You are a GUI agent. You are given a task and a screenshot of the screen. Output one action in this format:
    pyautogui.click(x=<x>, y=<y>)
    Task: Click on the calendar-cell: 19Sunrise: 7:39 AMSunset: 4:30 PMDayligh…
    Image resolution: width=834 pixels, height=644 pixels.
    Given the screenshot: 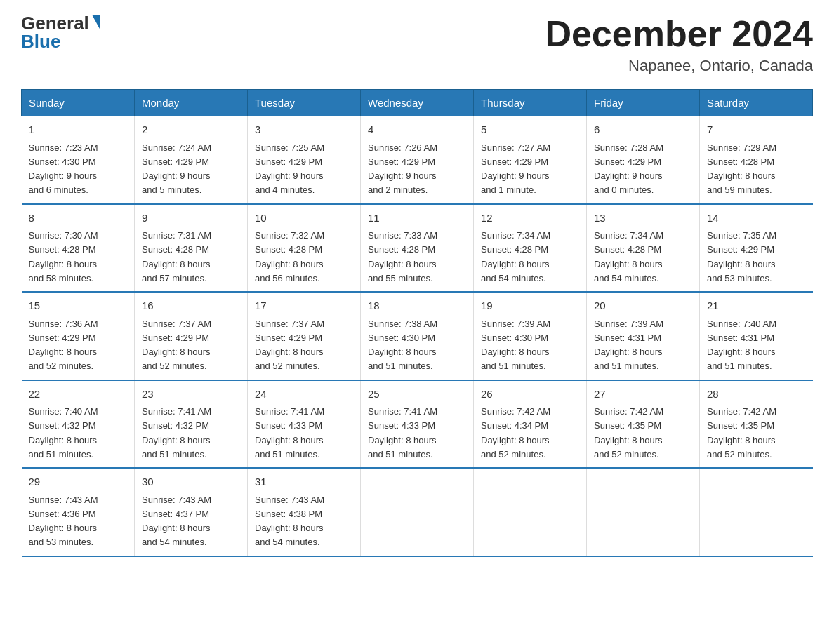 What is the action you would take?
    pyautogui.click(x=531, y=336)
    